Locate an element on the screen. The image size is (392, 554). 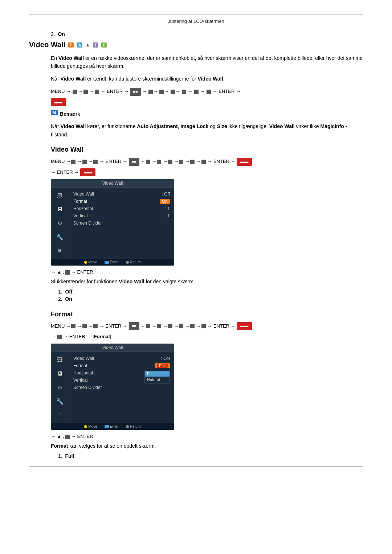
menu-item-videowall: Video Wall : Off is located at coordinates (122, 194).